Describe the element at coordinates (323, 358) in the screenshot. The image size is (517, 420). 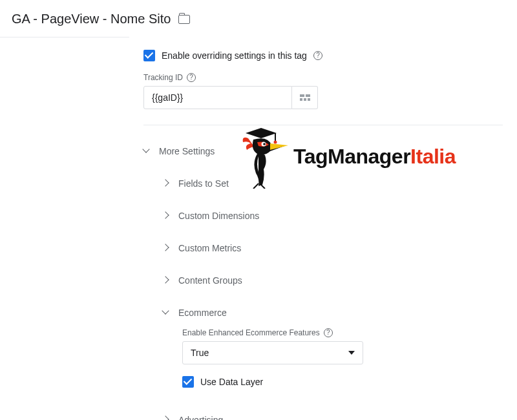
I see `ecommerce-body: Enable Enhanced Ecommerce Features ? Tru…` at that location.